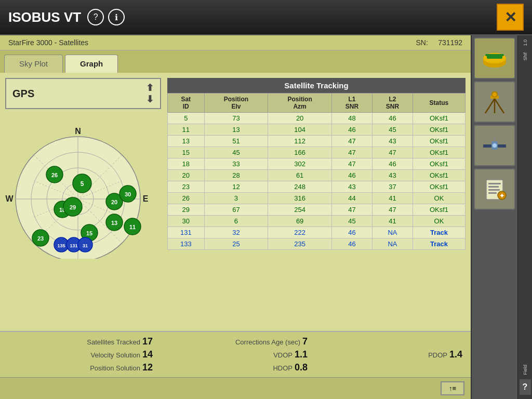 The height and width of the screenshot is (399, 532). What do you see at coordinates (392, 187) in the screenshot?
I see `cell-l2: 37` at bounding box center [392, 187].